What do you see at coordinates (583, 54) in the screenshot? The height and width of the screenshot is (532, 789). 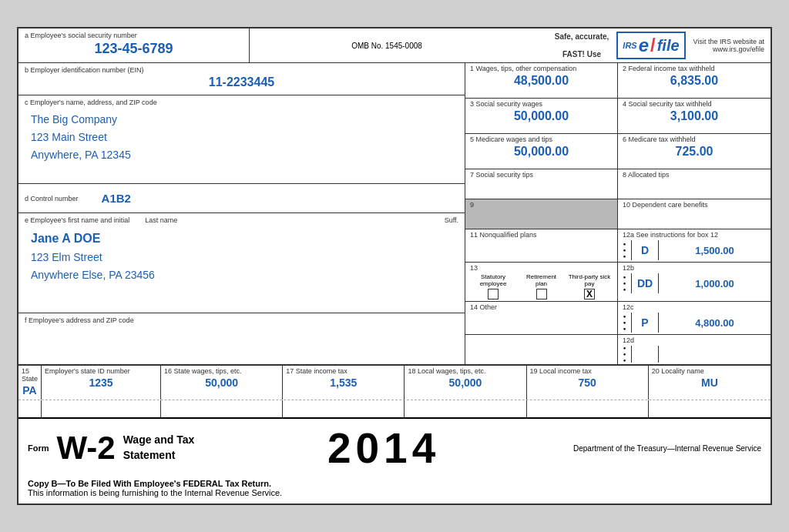 I see `fast-label: FAST! Use` at bounding box center [583, 54].